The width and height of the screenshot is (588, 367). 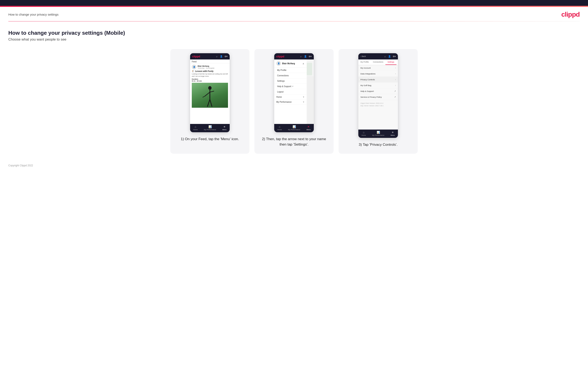 I want to click on menu-item-settings: Settings, so click(x=291, y=81).